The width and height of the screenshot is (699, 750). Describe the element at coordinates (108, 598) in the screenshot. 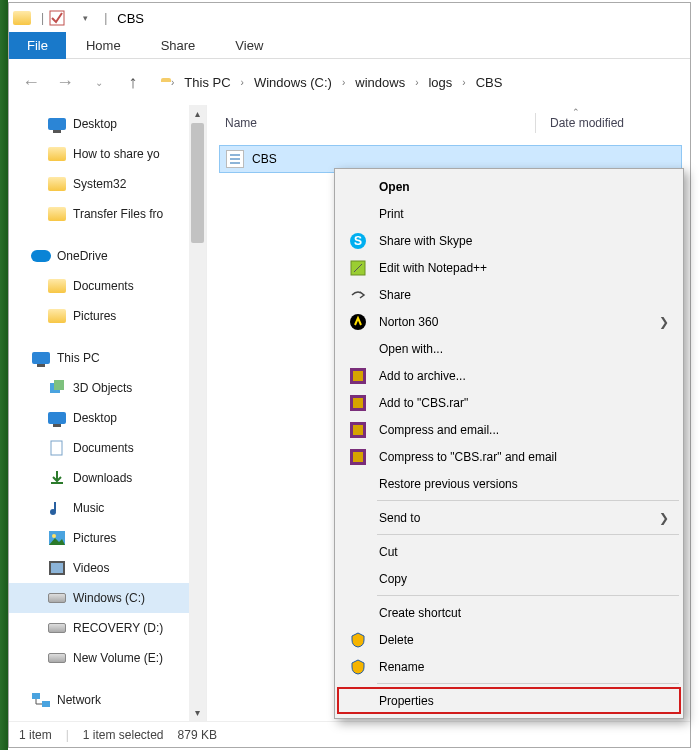

I see `tree-item-windows-c: Windows (C:)` at that location.